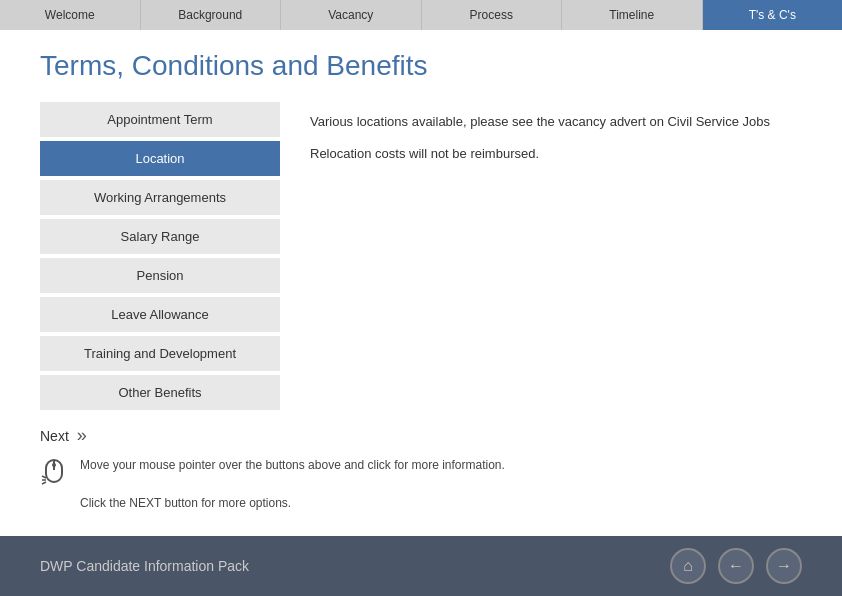 This screenshot has height=596, width=842. I want to click on nav-item-welcome: Welcome, so click(70, 15).